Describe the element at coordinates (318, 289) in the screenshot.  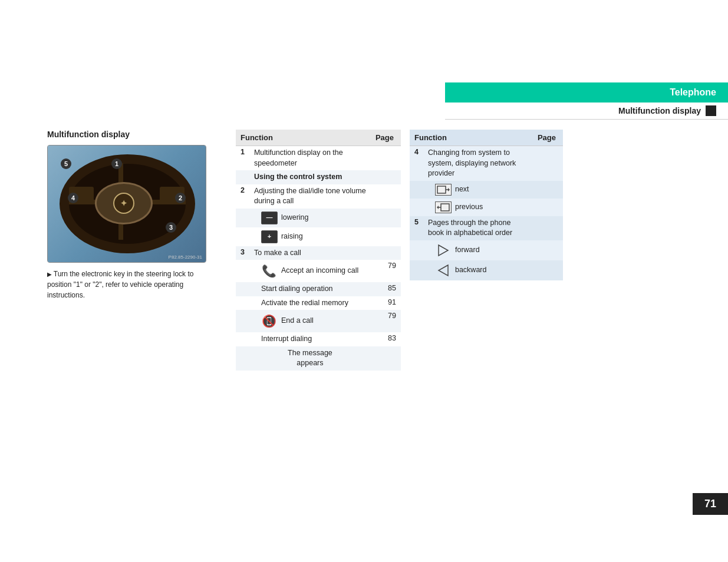
I see `table-row: Start dialing operation 85` at that location.